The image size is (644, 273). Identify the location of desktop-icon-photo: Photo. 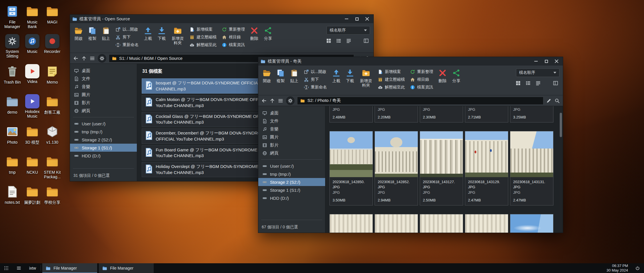
(12, 139).